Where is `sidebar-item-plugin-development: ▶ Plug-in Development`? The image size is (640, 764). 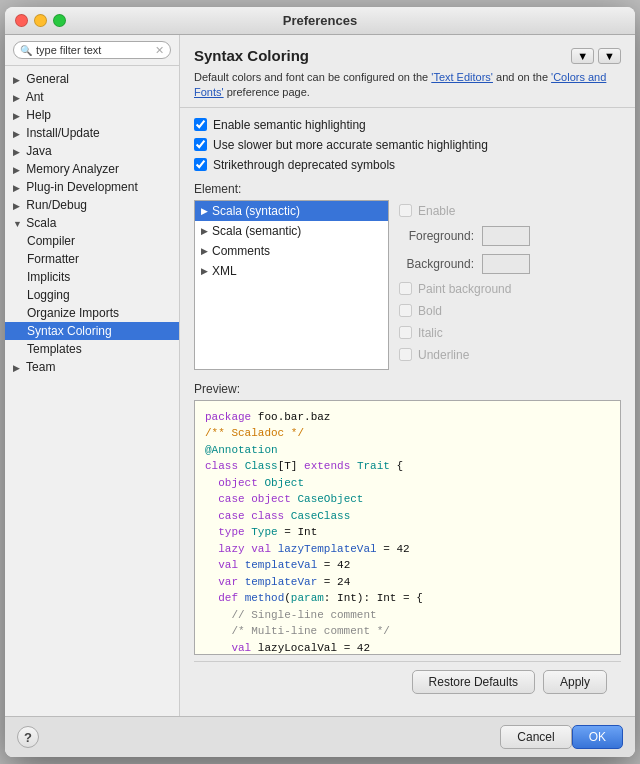 sidebar-item-plugin-development: ▶ Plug-in Development is located at coordinates (92, 187).